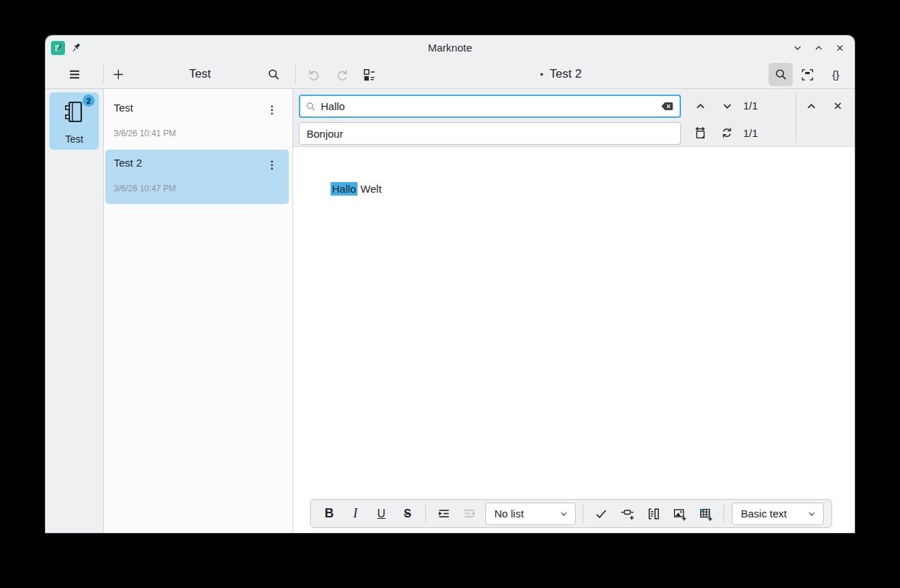  Describe the element at coordinates (342, 75) in the screenshot. I see `redo-icon` at that location.